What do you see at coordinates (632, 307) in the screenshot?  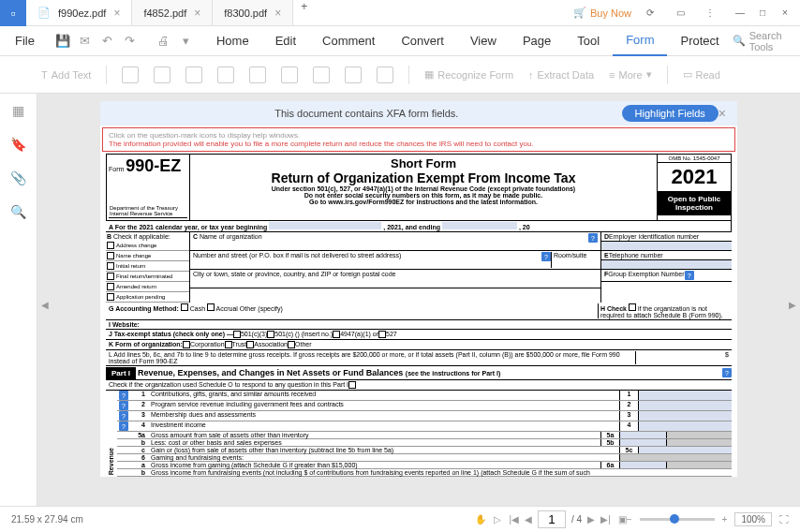 I see `chk-h` at bounding box center [632, 307].